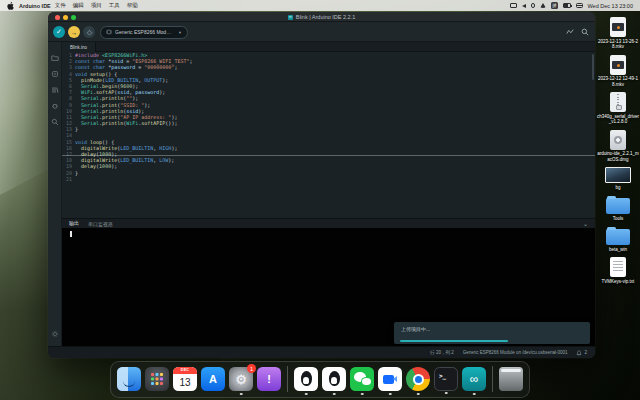 This screenshot has width=640, height=400. Describe the element at coordinates (514, 6) in the screenshot. I see `screen-mirroring-icon` at that location.